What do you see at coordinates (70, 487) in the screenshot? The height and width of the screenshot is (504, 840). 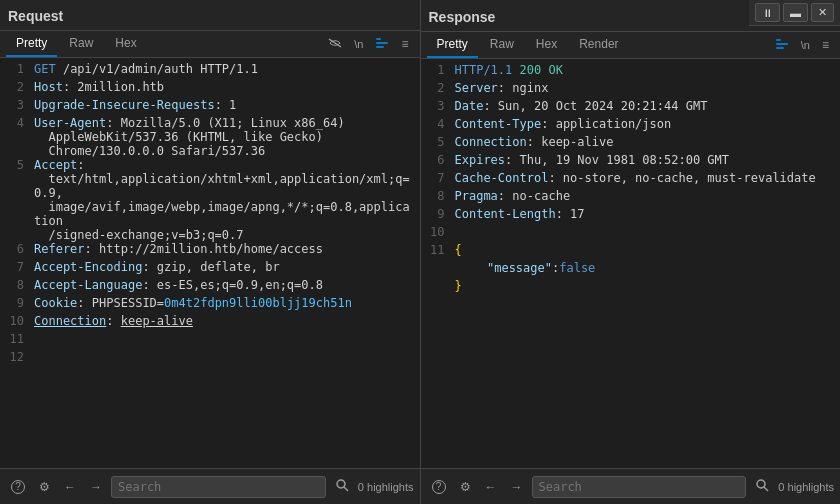 I see `request-back-button: ←` at bounding box center [70, 487].